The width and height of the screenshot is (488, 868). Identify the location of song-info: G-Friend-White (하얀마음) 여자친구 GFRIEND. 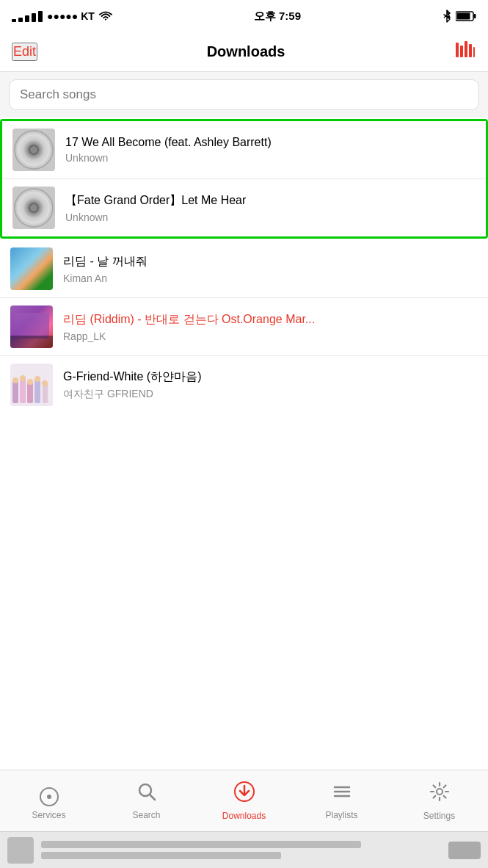
(270, 385).